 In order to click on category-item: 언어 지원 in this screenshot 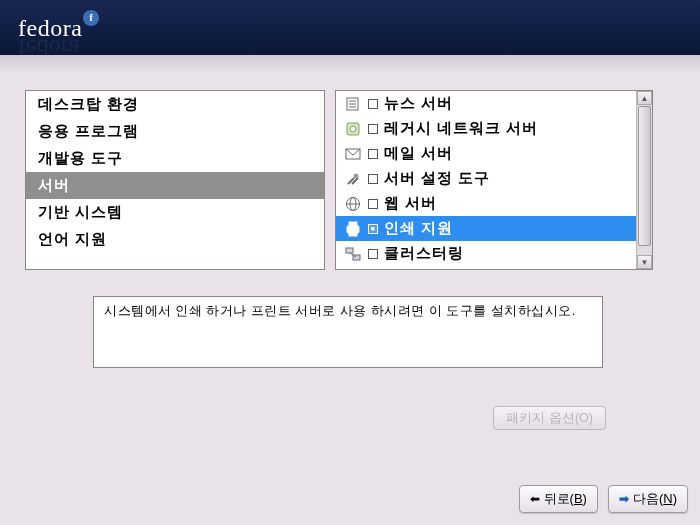, I will do `click(175, 240)`.